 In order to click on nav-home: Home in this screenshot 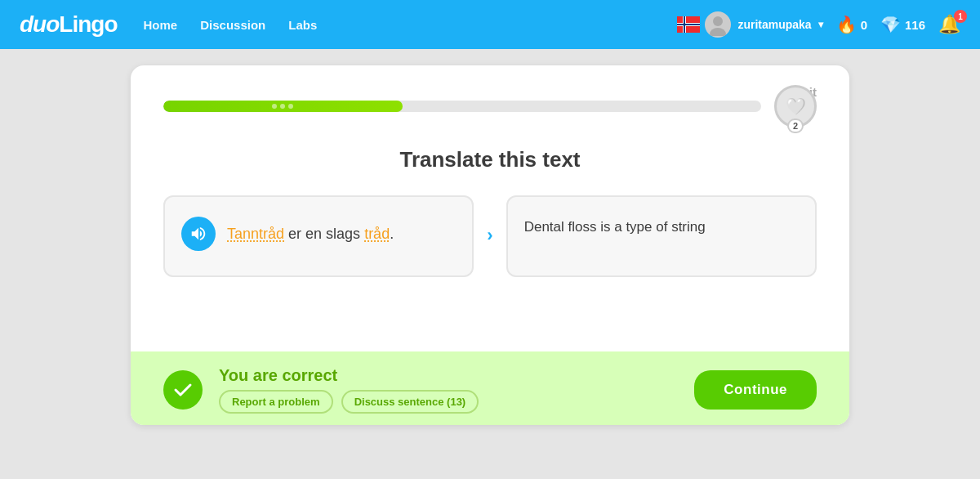, I will do `click(161, 25)`.